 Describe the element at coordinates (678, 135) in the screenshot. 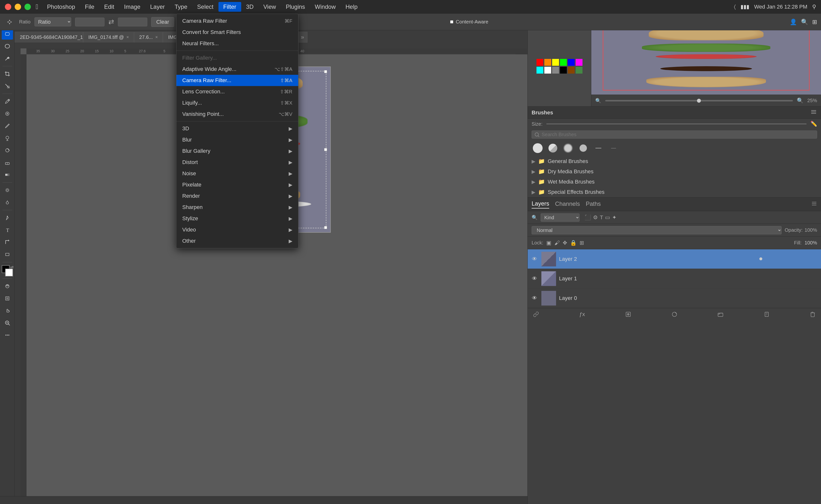

I see `brush-search-input` at that location.